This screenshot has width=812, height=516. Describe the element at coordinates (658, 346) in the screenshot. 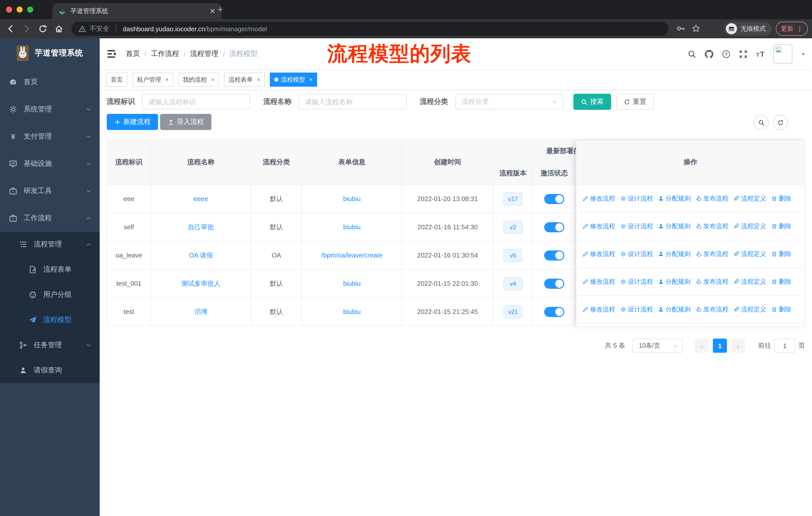

I see `page-size-select: 10条/页` at that location.